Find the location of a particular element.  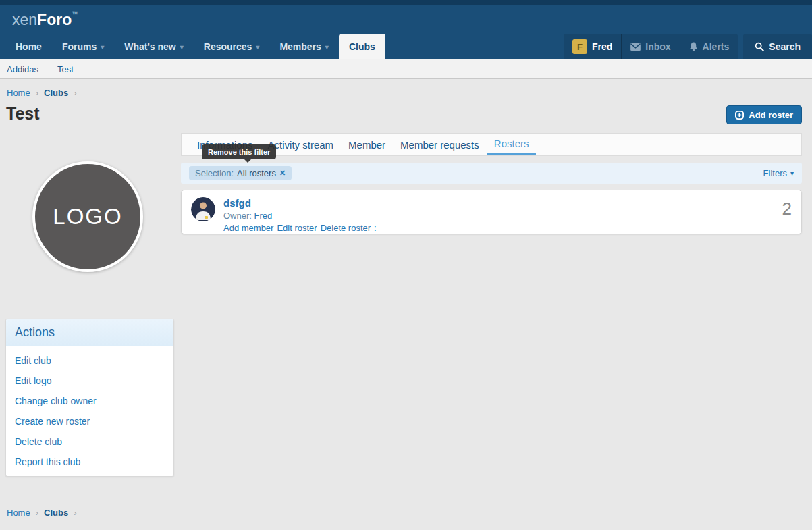

roster-actions: Add member Edit roster Delete roster : is located at coordinates (503, 228).